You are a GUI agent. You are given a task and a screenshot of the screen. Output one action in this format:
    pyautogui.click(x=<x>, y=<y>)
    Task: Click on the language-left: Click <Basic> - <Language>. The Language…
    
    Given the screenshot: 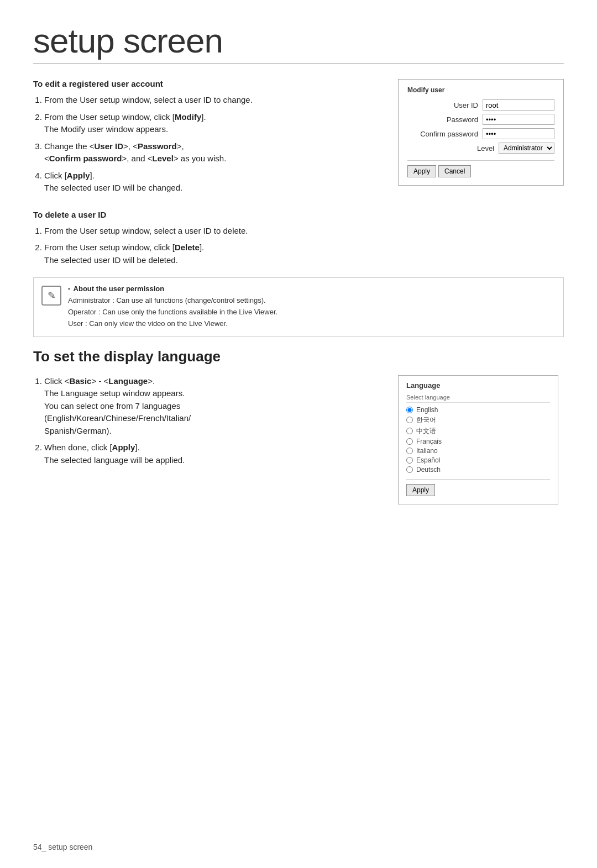 What is the action you would take?
    pyautogui.click(x=207, y=440)
    